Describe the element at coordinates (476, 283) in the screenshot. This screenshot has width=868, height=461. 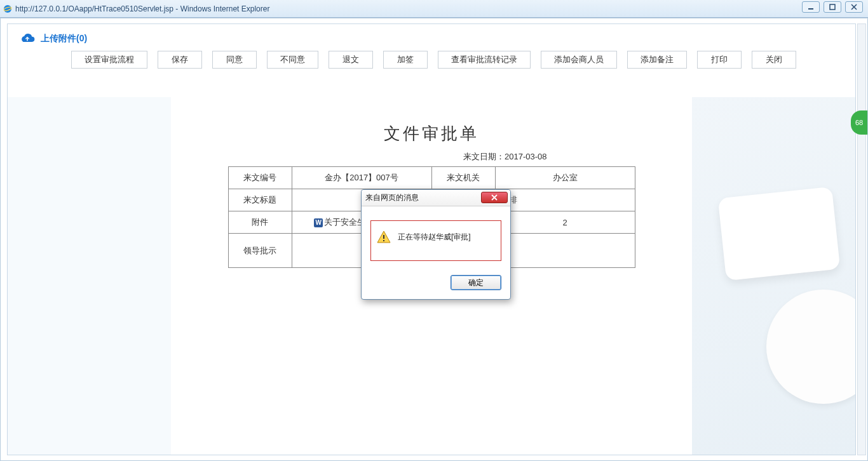
I see `dialog-ok-button: 确定` at that location.